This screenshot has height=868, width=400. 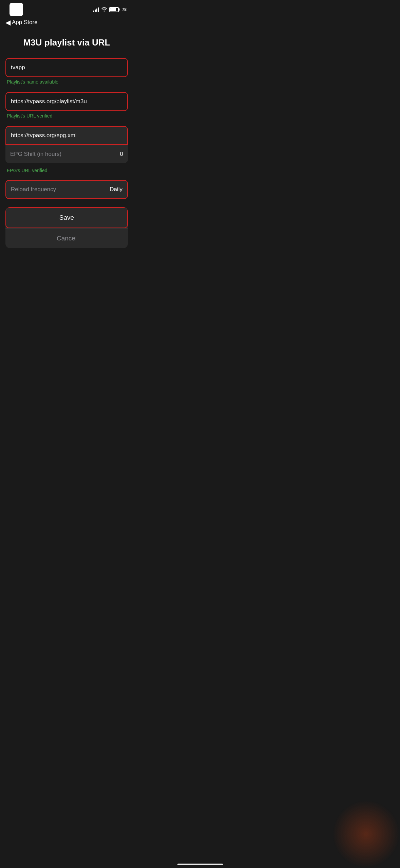 I want to click on action-group: Save Cancel, so click(x=66, y=228).